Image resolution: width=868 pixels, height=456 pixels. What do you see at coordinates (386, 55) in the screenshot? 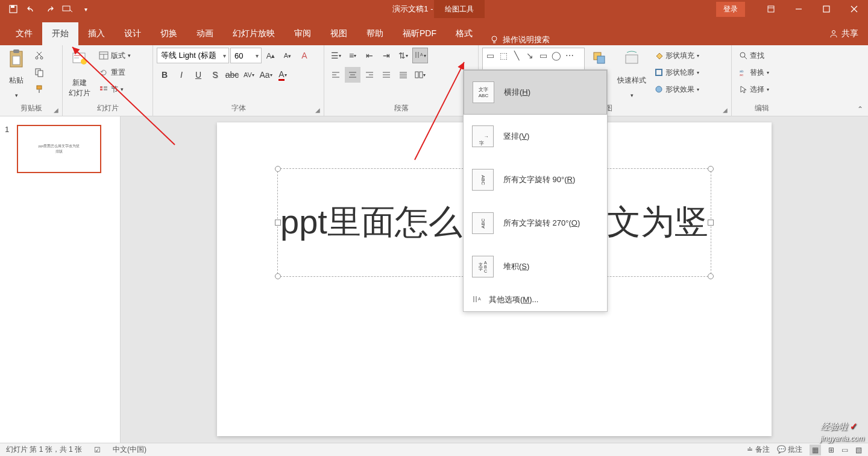
I see `increase-indent-button: ⇥` at bounding box center [386, 55].